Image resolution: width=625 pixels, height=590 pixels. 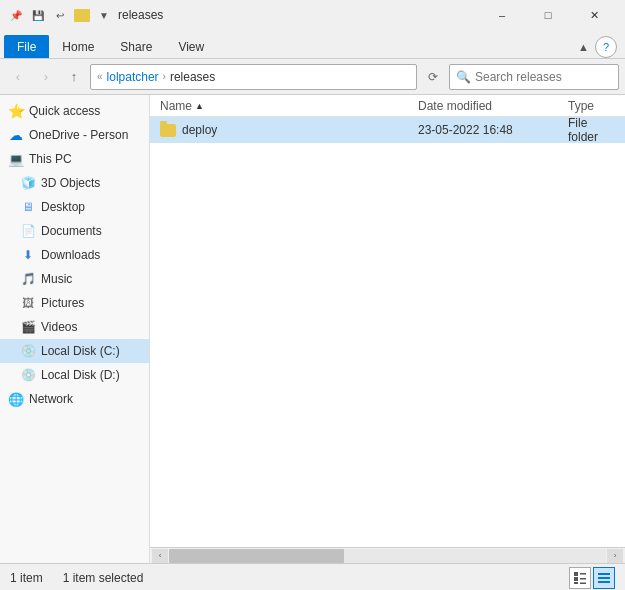 I want to click on title-bar: 📌 💾 ↩ ▼ releases – □ ✕, so click(x=312, y=15).